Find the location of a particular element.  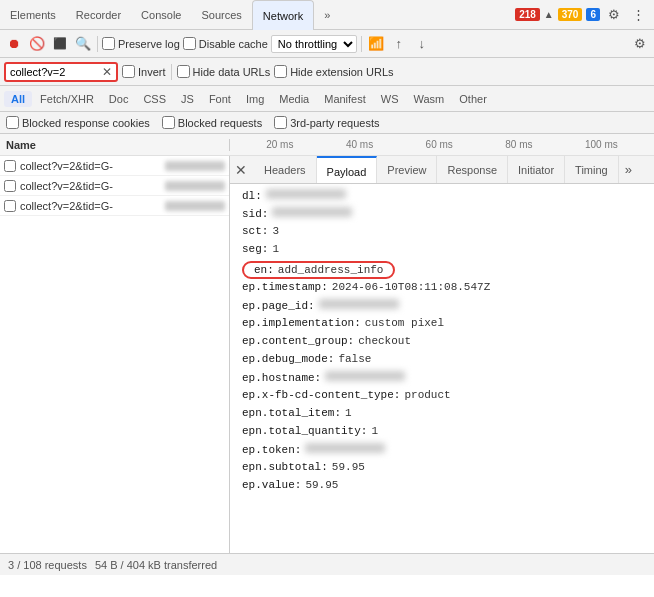

blocked-cookies-checkbox: Blocked response cookies is located at coordinates (78, 122).